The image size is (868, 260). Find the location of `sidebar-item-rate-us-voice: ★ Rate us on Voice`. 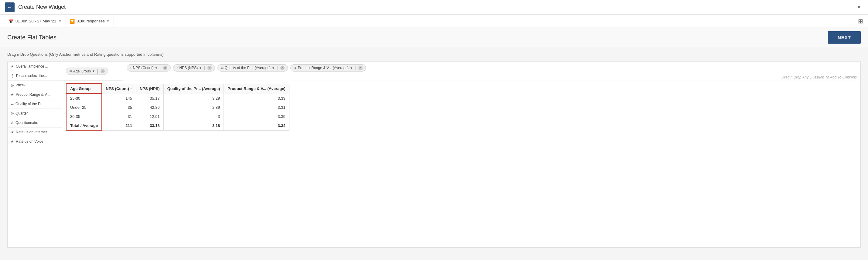

sidebar-item-rate-us-voice: ★ Rate us on Voice is located at coordinates (35, 142).